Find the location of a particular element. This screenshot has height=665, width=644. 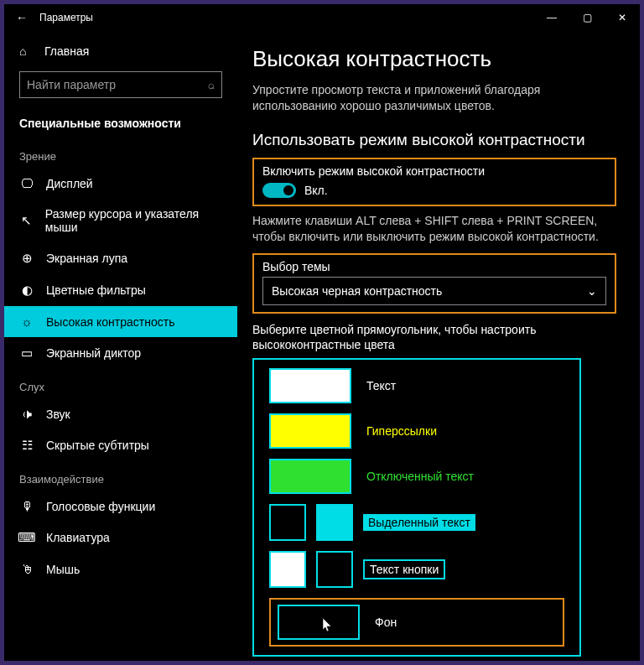

chevron-down-icon: ⌄ is located at coordinates (592, 291).